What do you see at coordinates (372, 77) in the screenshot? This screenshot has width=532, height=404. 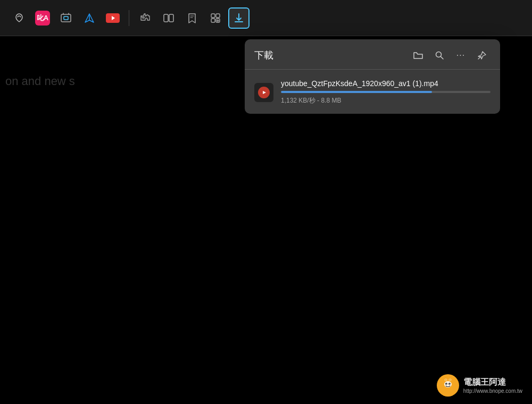 I see `download-popup: 下載 ···` at bounding box center [372, 77].